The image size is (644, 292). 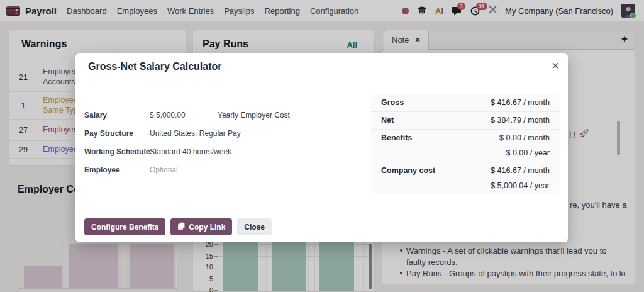 I want to click on benefits-label: Benefits, so click(x=396, y=138).